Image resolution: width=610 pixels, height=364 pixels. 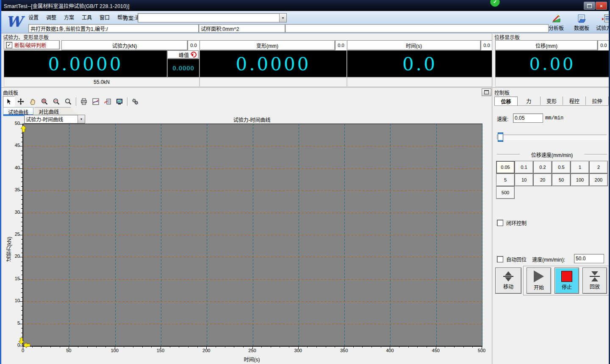 What do you see at coordinates (486, 92) in the screenshot?
I see `maximize-curve-panel-button` at bounding box center [486, 92].